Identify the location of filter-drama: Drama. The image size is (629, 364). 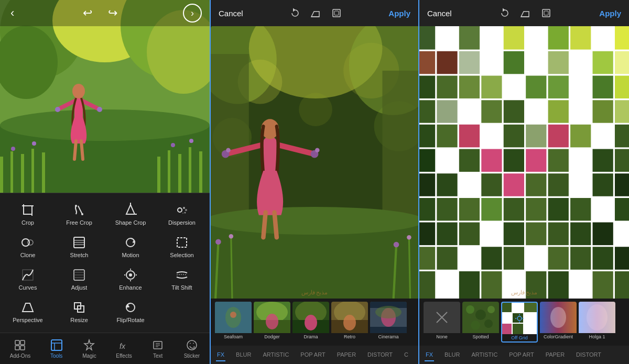
(311, 322).